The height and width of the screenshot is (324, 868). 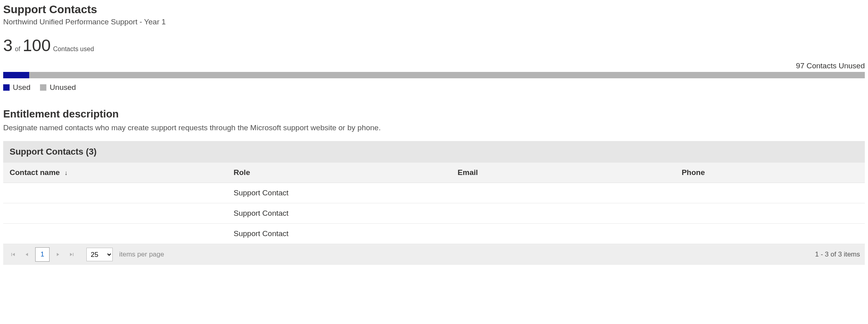 What do you see at coordinates (13, 254) in the screenshot?
I see `first-page-icon` at bounding box center [13, 254].